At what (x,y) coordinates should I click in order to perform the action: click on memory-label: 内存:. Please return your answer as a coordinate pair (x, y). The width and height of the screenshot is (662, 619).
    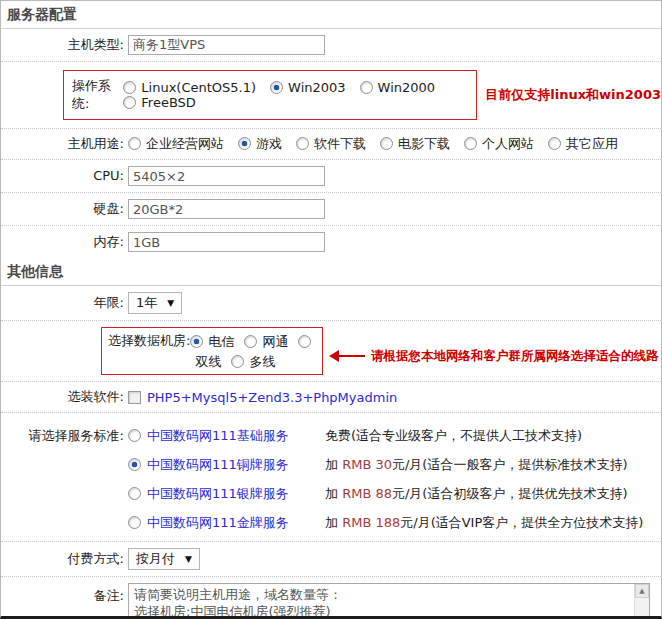
    Looking at the image, I should click on (64, 242).